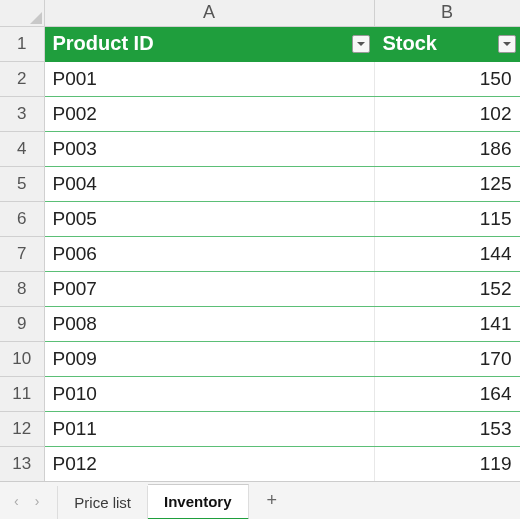 The height and width of the screenshot is (519, 520). What do you see at coordinates (152, 500) in the screenshot?
I see `sheet-tabs: Price listInventory` at bounding box center [152, 500].